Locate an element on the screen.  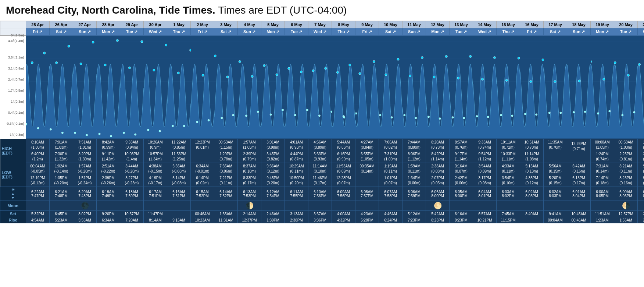
moon-rise-26: 2:24AM is located at coordinates (641, 220).